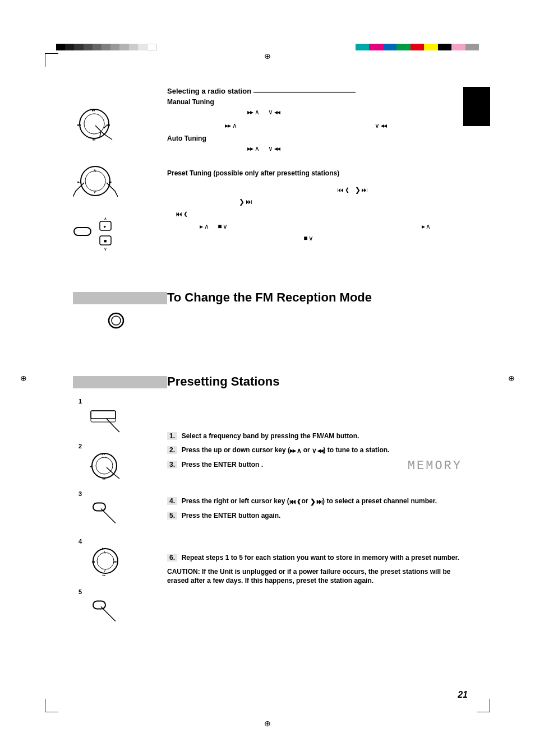  I want to click on step-2: 2. Press the up or down cursor key (▸▸ ∧…, so click(317, 450).